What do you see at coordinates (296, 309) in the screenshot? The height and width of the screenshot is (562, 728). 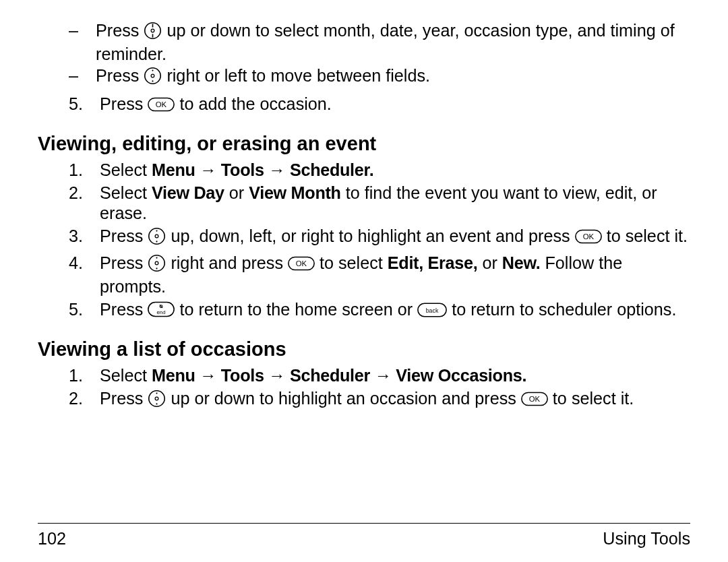 I see `text: to return to the home screen or` at bounding box center [296, 309].